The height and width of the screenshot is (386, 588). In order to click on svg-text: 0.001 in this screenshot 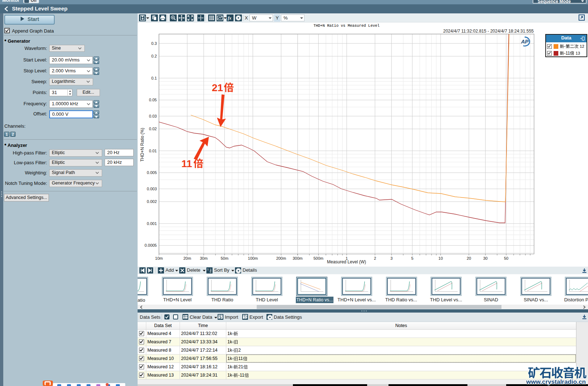, I will do `click(152, 224)`.